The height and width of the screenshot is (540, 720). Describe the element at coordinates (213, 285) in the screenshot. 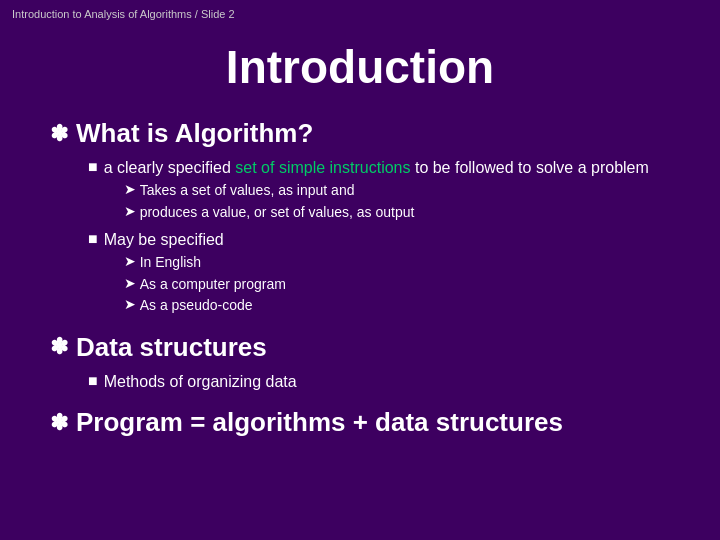

I see `sub-sub-text-computer-program: As a computer program` at that location.